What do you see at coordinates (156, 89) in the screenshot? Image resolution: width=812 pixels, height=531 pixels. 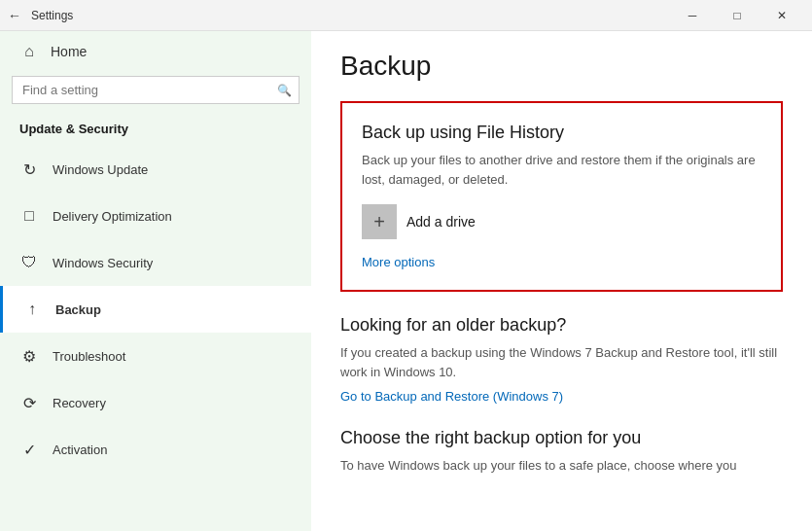 I see `sidebar-search: 🔍` at bounding box center [156, 89].